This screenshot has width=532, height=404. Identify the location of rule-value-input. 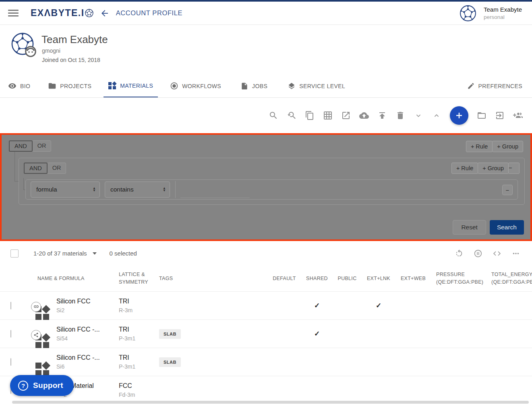
(215, 193).